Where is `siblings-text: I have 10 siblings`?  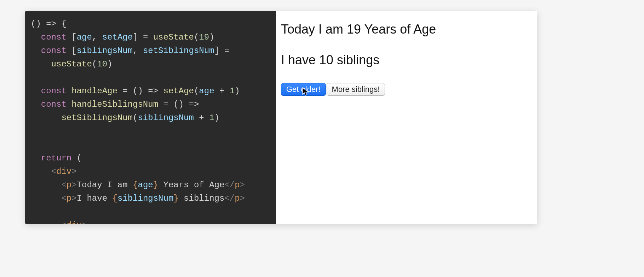
siblings-text: I have 10 siblings is located at coordinates (407, 60).